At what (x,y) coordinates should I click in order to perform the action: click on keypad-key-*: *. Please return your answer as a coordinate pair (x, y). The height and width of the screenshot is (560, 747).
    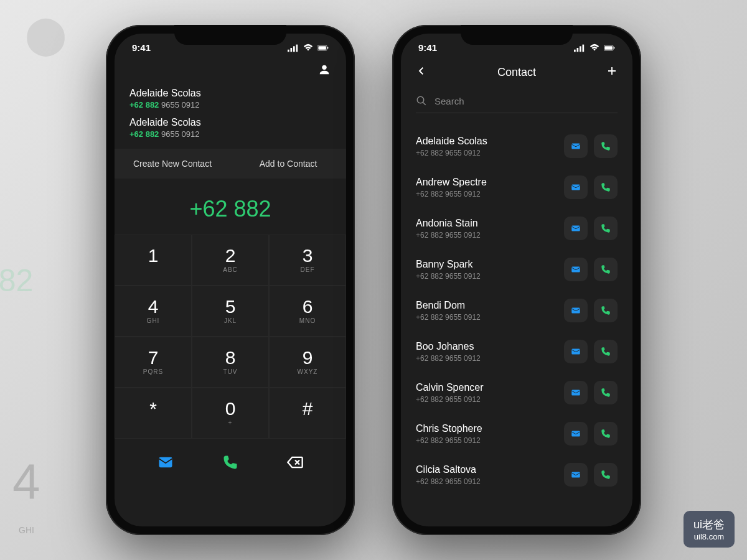
    Looking at the image, I should click on (153, 413).